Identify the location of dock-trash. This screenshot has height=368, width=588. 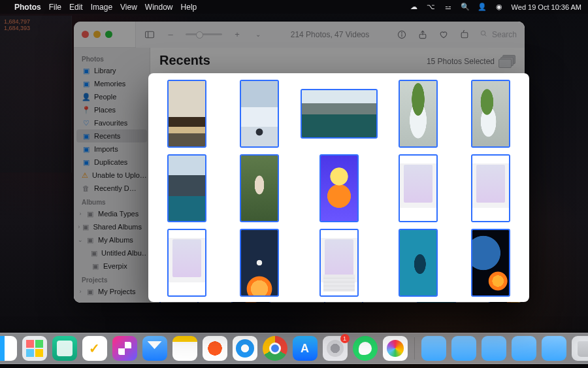
(580, 348).